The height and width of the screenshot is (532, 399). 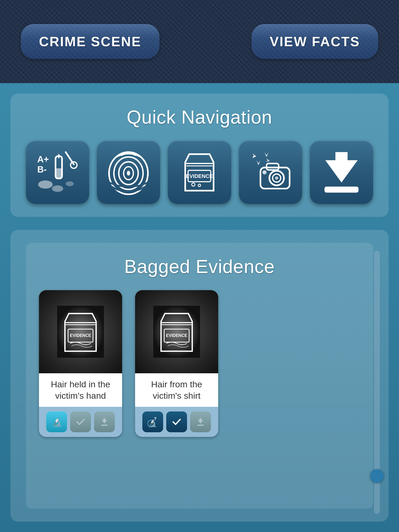 What do you see at coordinates (201, 422) in the screenshot?
I see `download-inactive-2-icon` at bounding box center [201, 422].